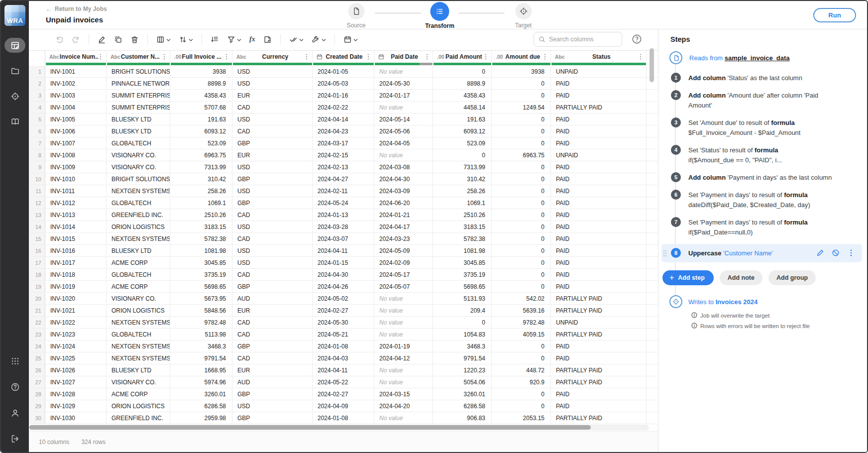 The width and height of the screenshot is (868, 453). What do you see at coordinates (297, 39) in the screenshot?
I see `validate-icon` at bounding box center [297, 39].